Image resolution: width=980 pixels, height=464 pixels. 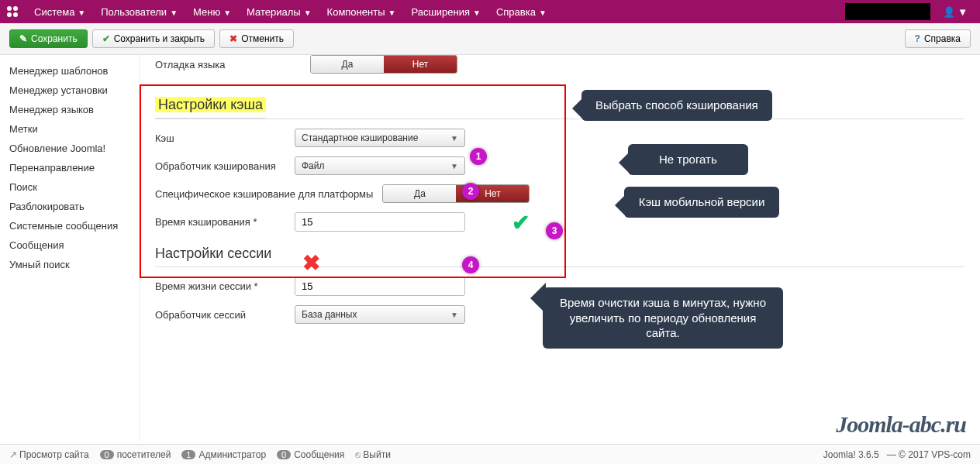 What do you see at coordinates (257, 39) in the screenshot?
I see `cancel-button: ✖Отменить` at bounding box center [257, 39].